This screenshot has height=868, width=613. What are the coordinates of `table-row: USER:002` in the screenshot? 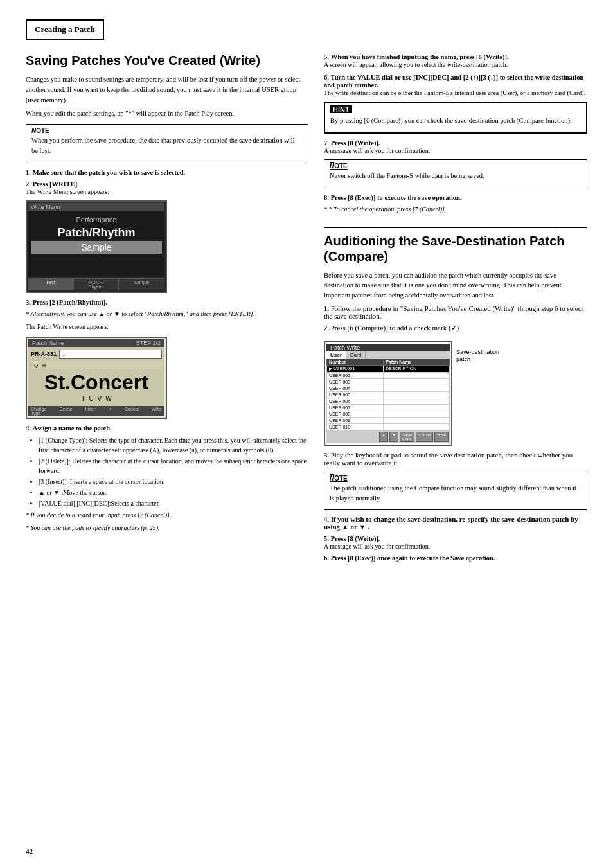 It's located at (388, 375).